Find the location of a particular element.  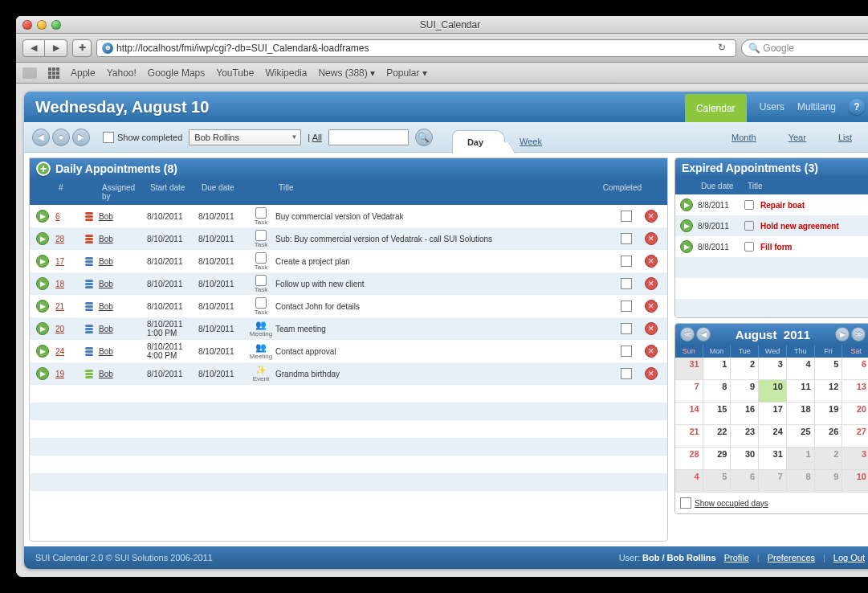

url-bar: ⊕ http://localhost/fmi/iwp/cgi?-db=SUI_C… is located at coordinates (416, 48).